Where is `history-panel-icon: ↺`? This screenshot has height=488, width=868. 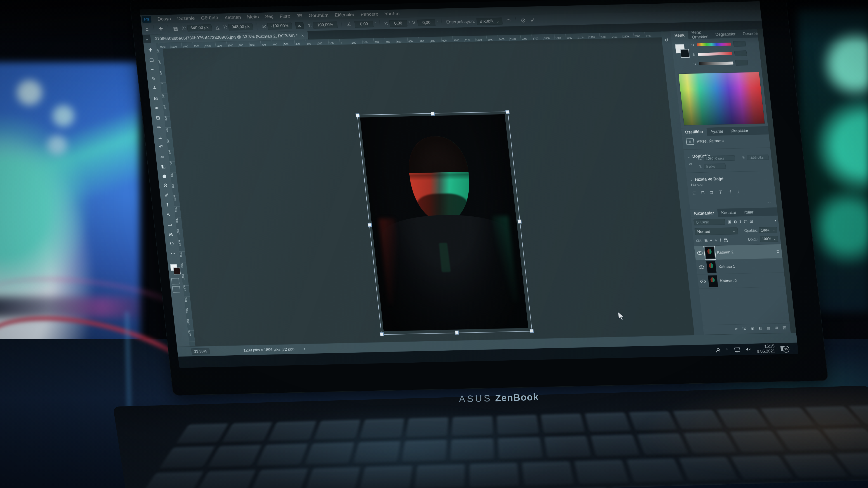
history-panel-icon: ↺ is located at coordinates (667, 40).